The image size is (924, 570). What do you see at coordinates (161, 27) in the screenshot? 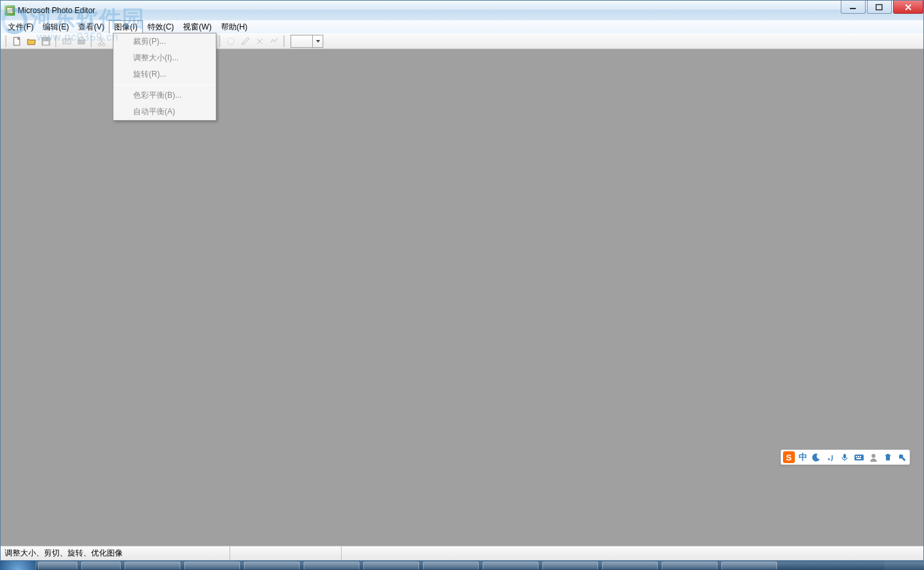
I see `menu-effects: 特效(C)` at bounding box center [161, 27].